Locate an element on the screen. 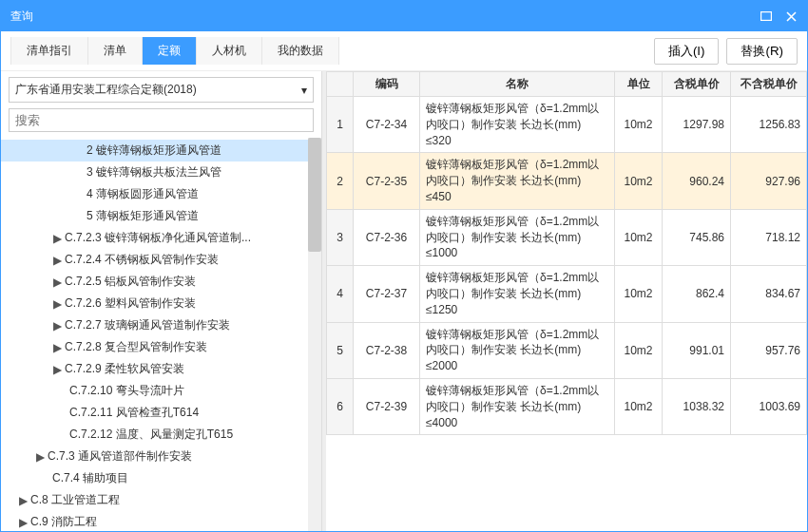  cell: 1038.32 is located at coordinates (697, 407).